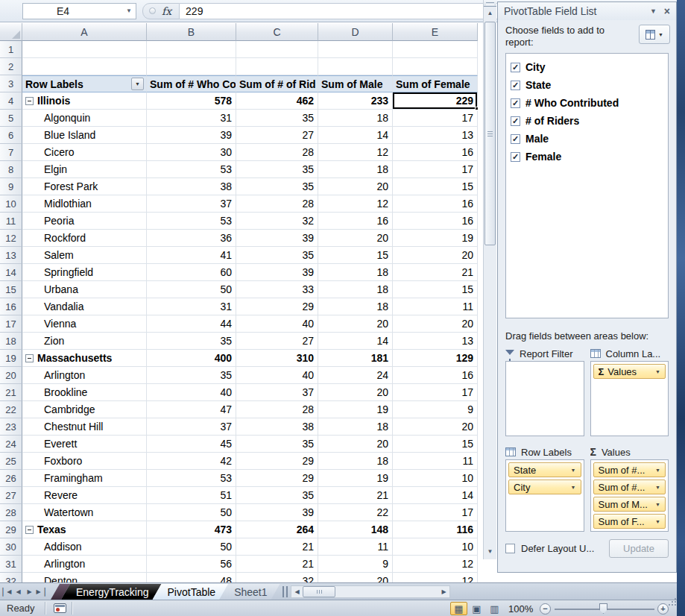  What do you see at coordinates (192, 461) in the screenshot?
I see `cell-B25: 42` at bounding box center [192, 461].